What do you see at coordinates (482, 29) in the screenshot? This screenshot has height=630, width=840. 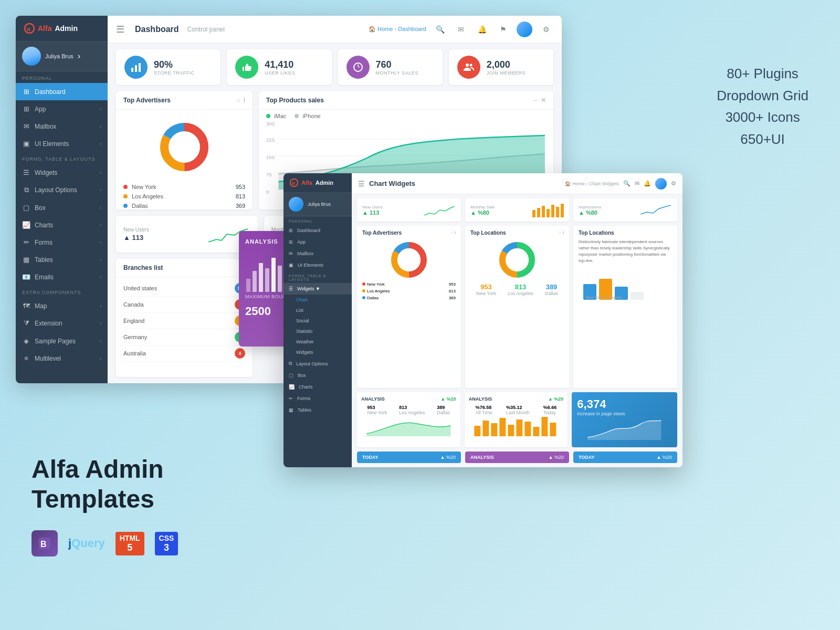 I see `bell-icon: 🔔` at bounding box center [482, 29].